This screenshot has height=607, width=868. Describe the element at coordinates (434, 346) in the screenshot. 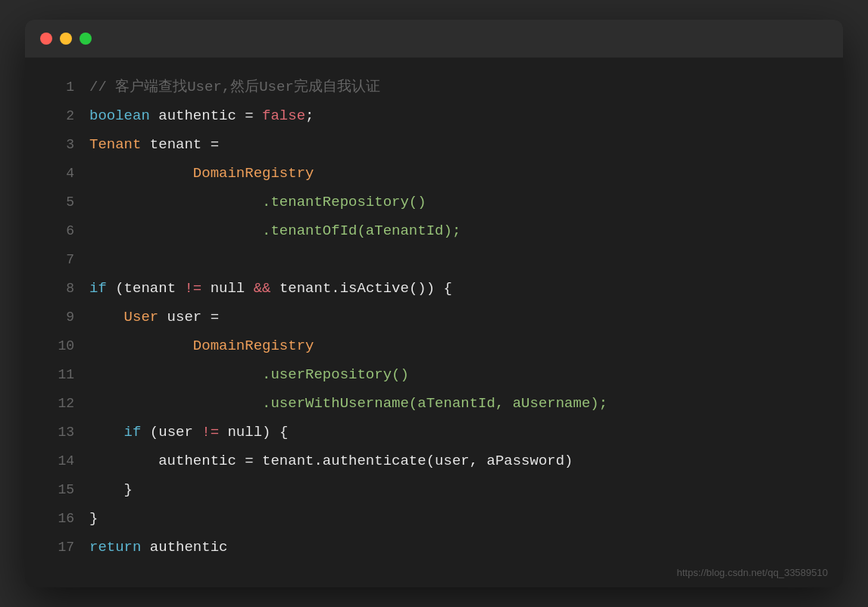

I see `code-line: 10 DomainRegistry` at that location.